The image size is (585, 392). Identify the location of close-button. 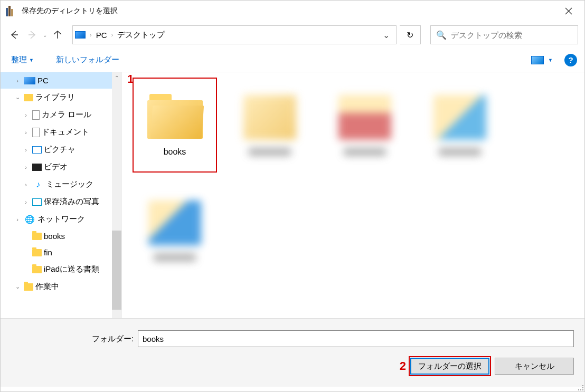
(569, 11).